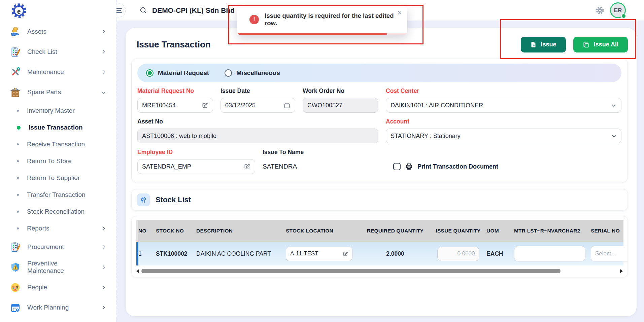 Image resolution: width=644 pixels, height=322 pixels. I want to click on chevron-down-icon, so click(614, 106).